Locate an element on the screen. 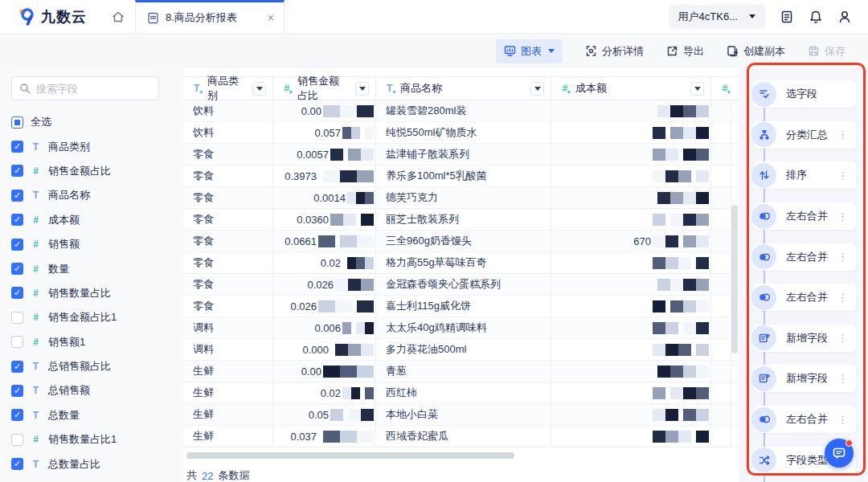 The image size is (868, 482). field-item: ✓#销售金额占比 is located at coordinates (92, 171).